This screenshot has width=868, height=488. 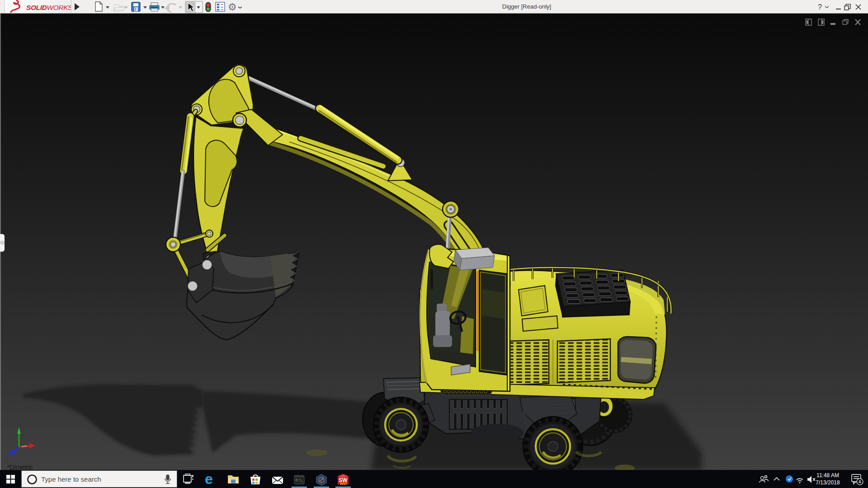 I want to click on svg-text: 4, so click(x=860, y=482).